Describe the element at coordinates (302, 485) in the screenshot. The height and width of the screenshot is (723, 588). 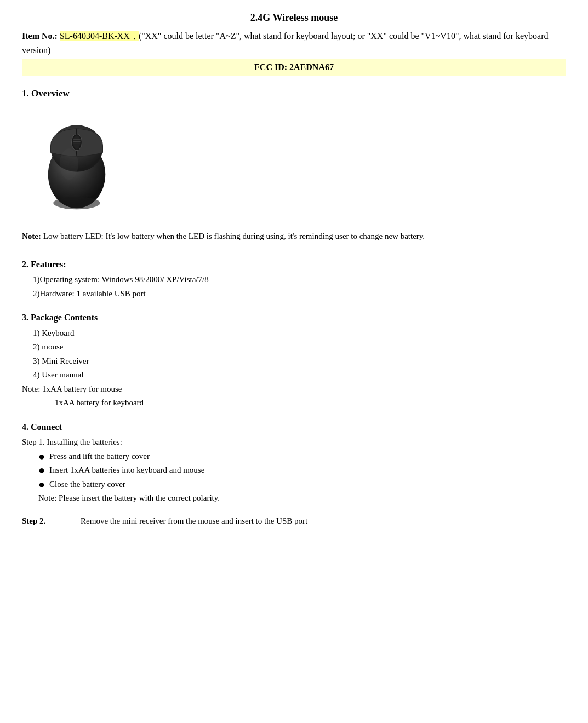
I see `bullet-item-3: ● Close the battery cover` at that location.